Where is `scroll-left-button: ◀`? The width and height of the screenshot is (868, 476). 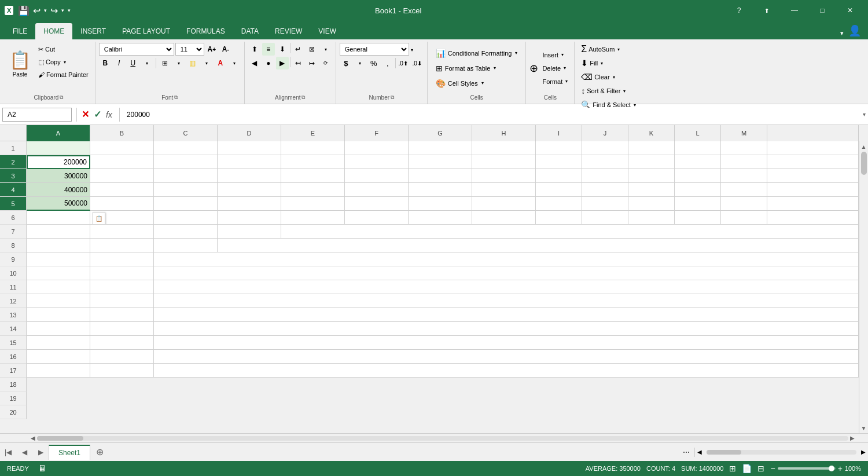 scroll-left-button: ◀ is located at coordinates (33, 438).